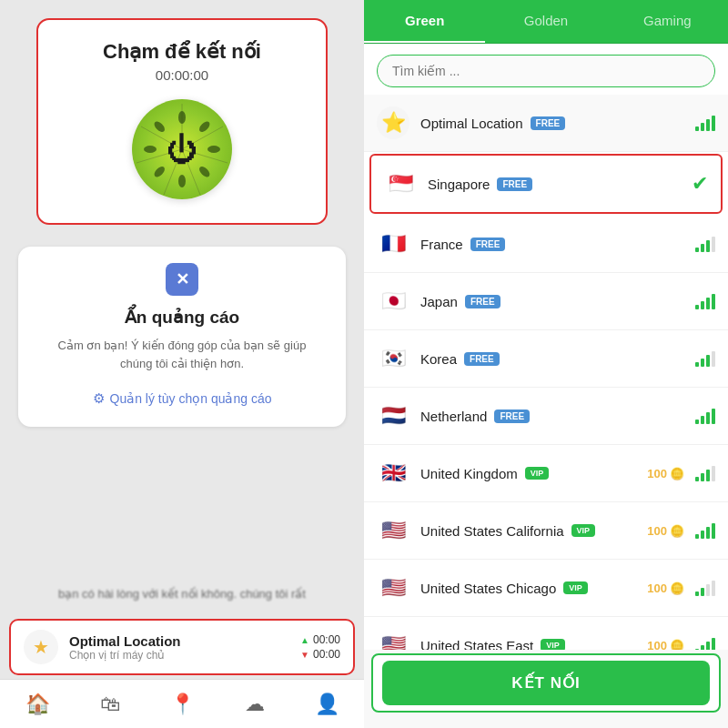 The height and width of the screenshot is (728, 728). What do you see at coordinates (515, 184) in the screenshot?
I see `badge-free-singapore: FREE` at bounding box center [515, 184].